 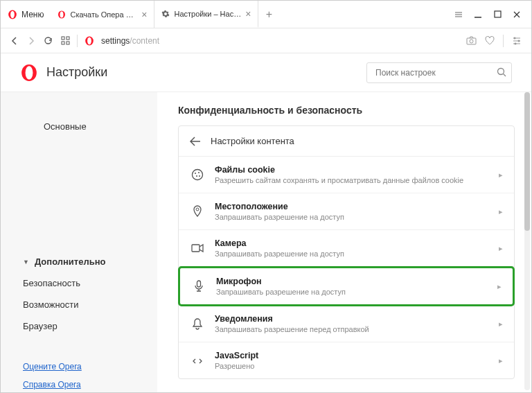 I want to click on location-icon, so click(x=197, y=211).